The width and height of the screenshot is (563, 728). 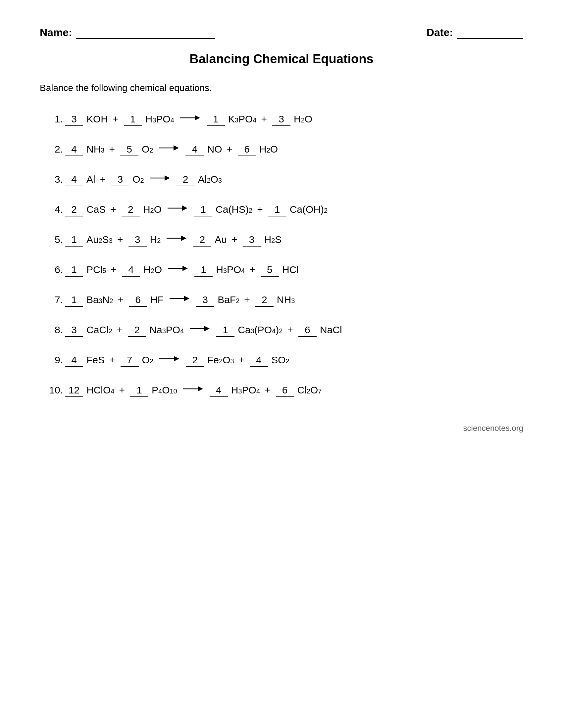 What do you see at coordinates (280, 360) in the screenshot?
I see `compound: SO2` at bounding box center [280, 360].